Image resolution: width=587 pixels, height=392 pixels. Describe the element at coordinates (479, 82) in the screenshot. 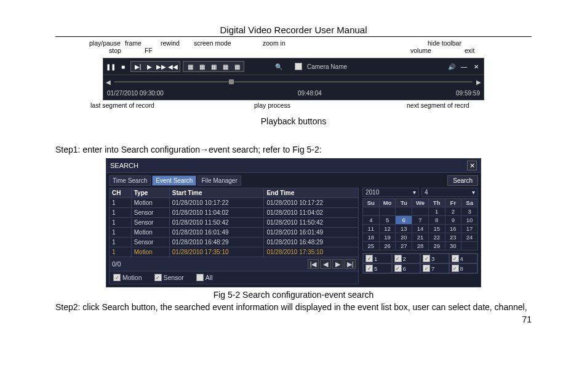

I see `next-segment-icon: ▶` at that location.